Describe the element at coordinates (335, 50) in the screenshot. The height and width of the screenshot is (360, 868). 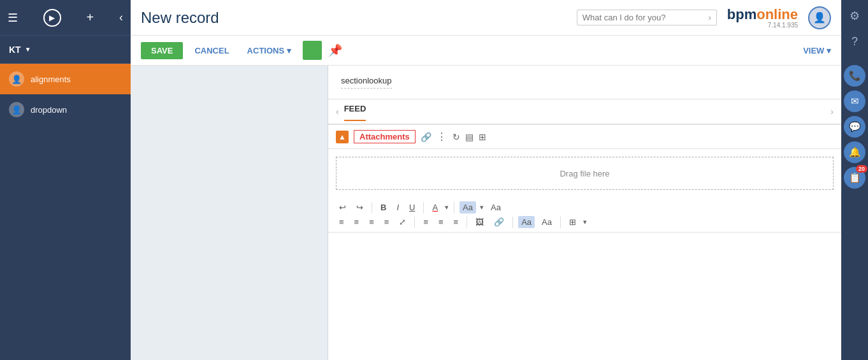
I see `pin-icon: 📌` at that location.